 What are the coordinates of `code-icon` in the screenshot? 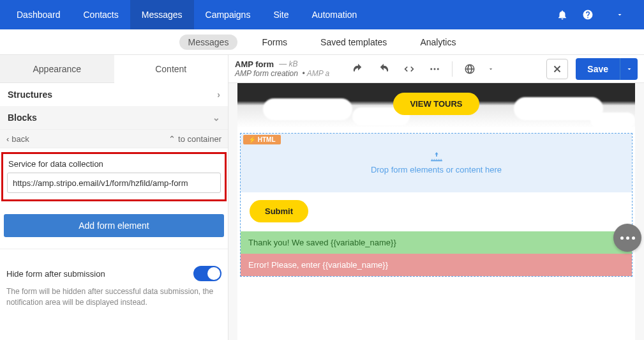 It's located at (409, 69).